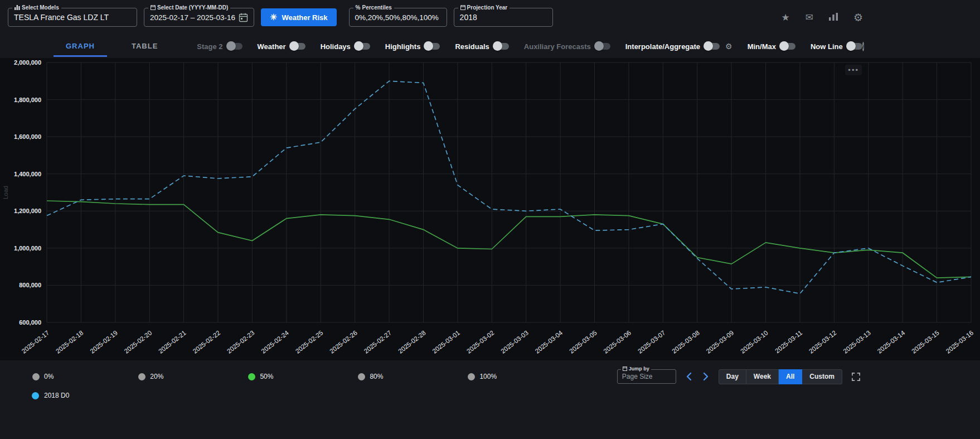 This screenshot has height=439, width=980. What do you see at coordinates (153, 8) in the screenshot?
I see `calendar-icon` at bounding box center [153, 8].